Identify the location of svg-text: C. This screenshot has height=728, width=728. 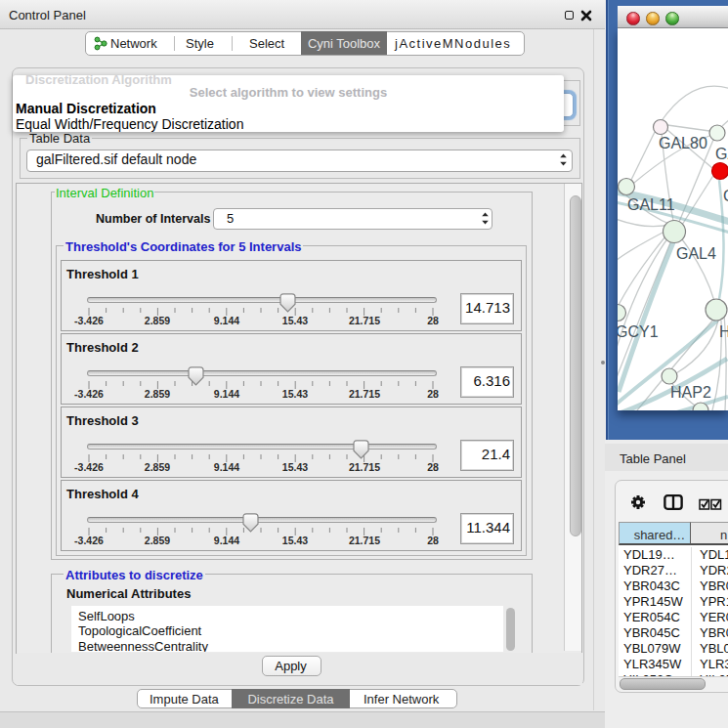
(725, 195).